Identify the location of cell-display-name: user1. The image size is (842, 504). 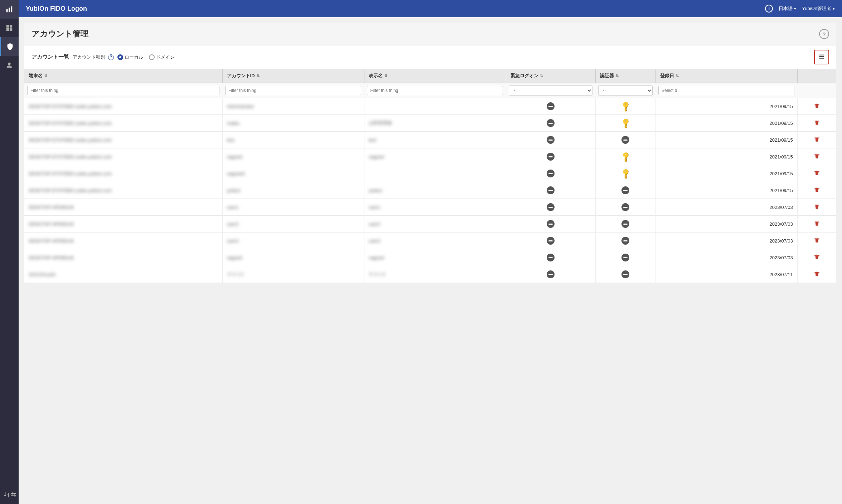
(435, 207).